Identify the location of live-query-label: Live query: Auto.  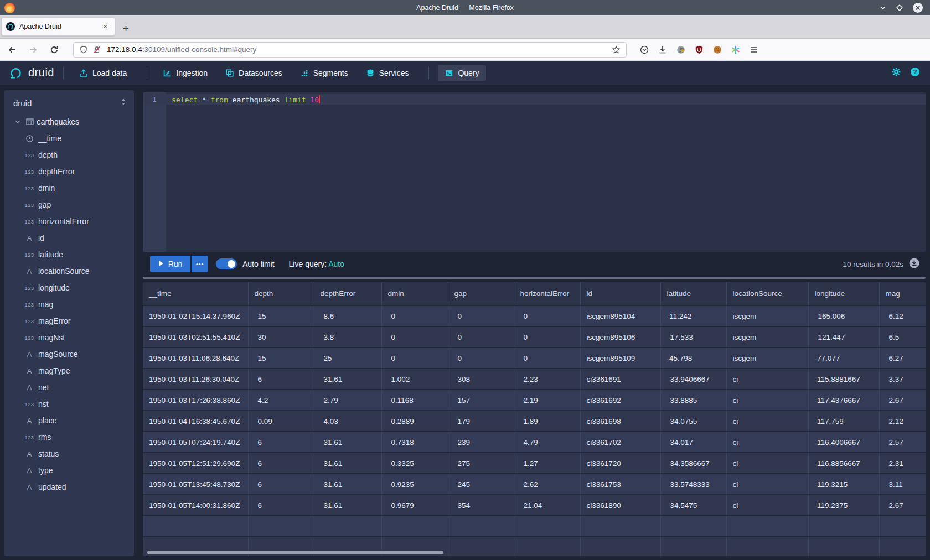
(317, 264).